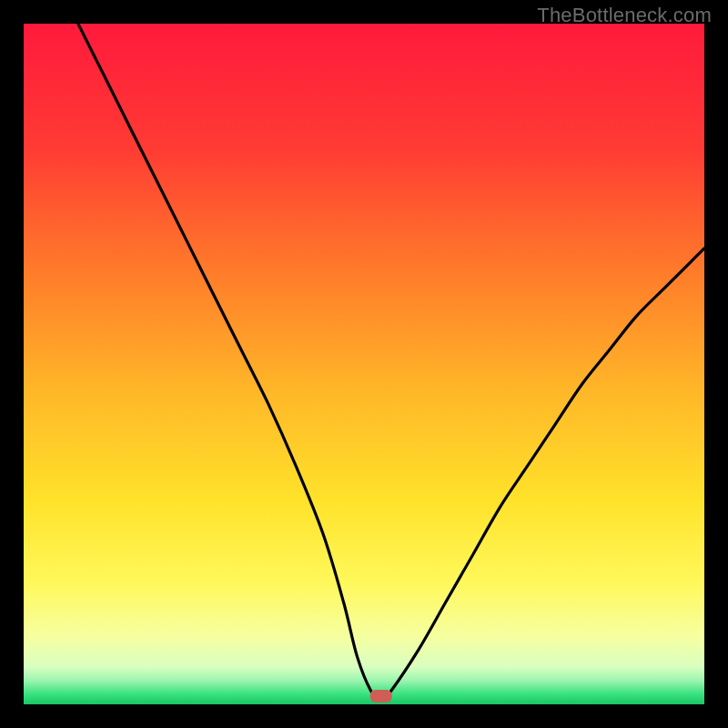 Image resolution: width=728 pixels, height=728 pixels. What do you see at coordinates (381, 696) in the screenshot?
I see `bottleneck-marker` at bounding box center [381, 696].